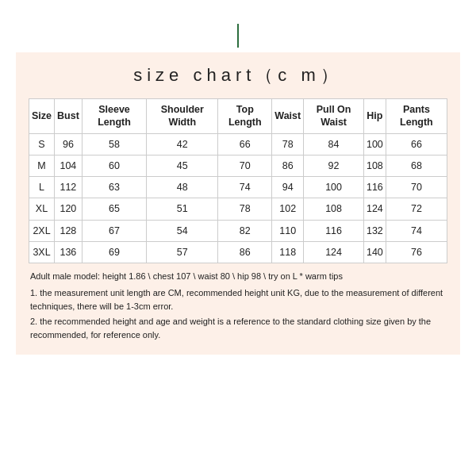 The image size is (476, 476). What do you see at coordinates (288, 187) in the screenshot?
I see `table-cell: 94` at bounding box center [288, 187].